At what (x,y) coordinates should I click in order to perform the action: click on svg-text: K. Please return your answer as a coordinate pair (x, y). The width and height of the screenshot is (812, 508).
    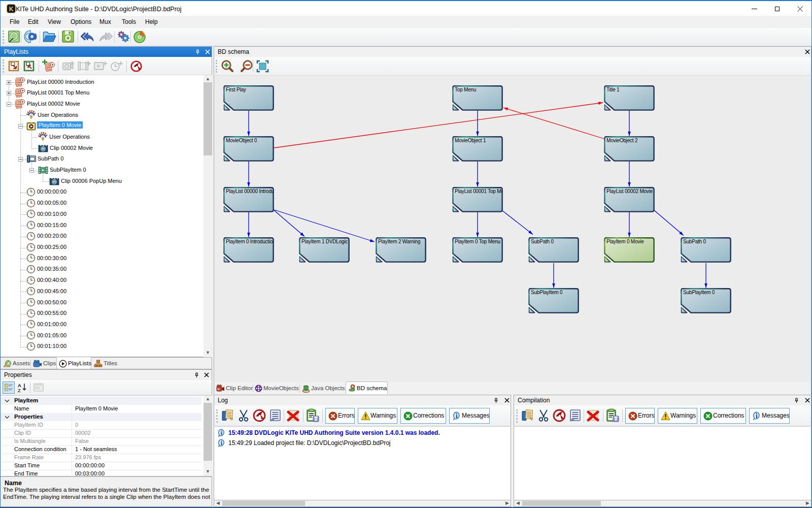
    Looking at the image, I should click on (11, 9).